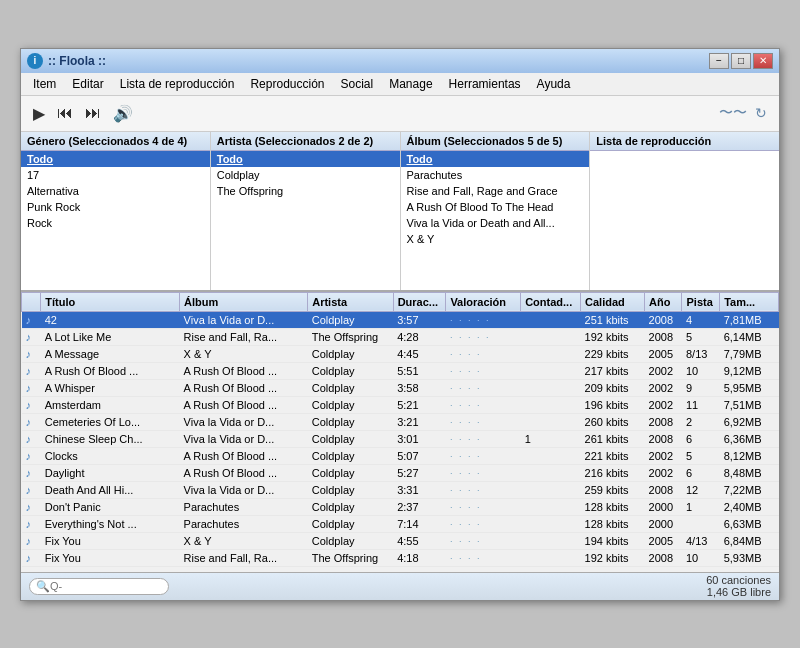 The width and height of the screenshot is (800, 648). I want to click on menu-item-editar: Editar, so click(88, 84).